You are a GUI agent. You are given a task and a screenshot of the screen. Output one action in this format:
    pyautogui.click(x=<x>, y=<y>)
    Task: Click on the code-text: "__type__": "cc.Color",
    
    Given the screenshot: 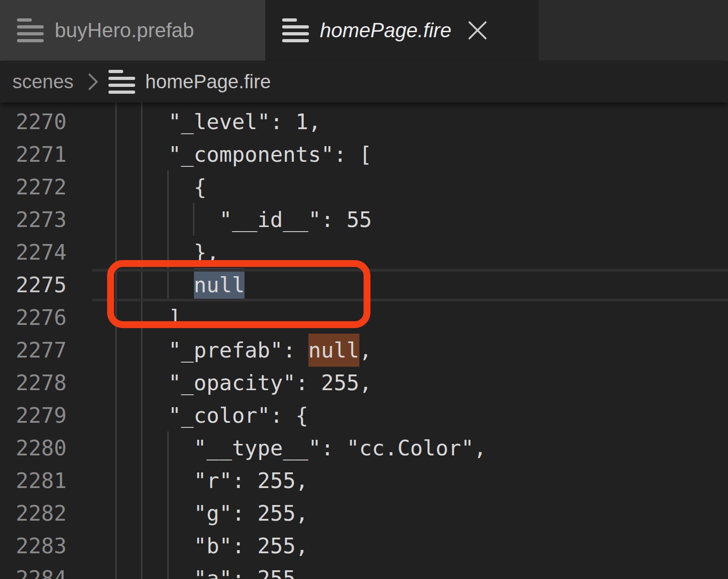 What is the action you would take?
    pyautogui.click(x=290, y=448)
    